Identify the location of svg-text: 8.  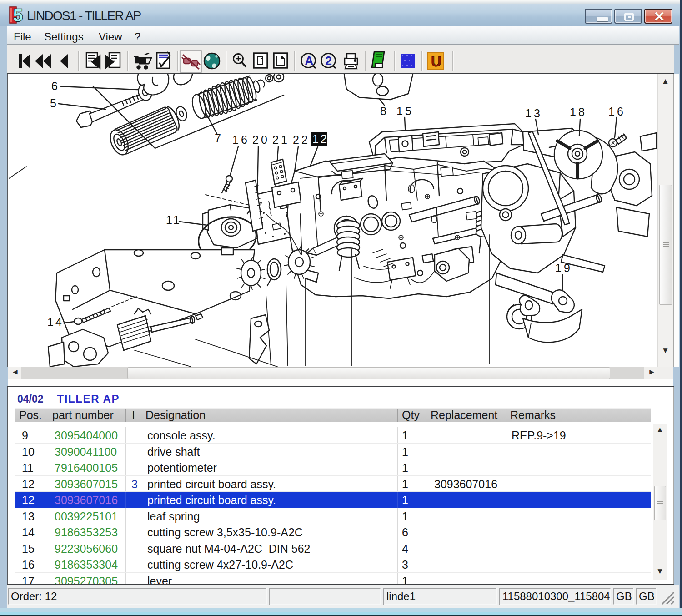
(383, 111).